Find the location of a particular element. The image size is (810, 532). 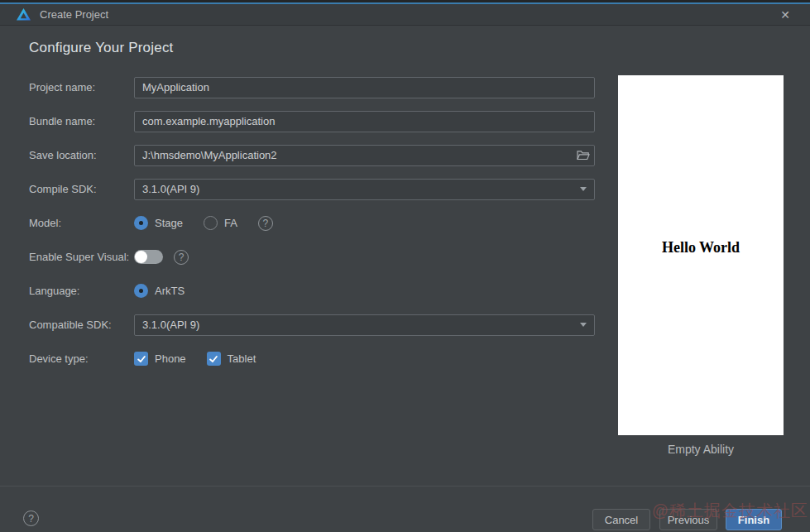

ability-template-name: Empty Ability is located at coordinates (701, 449).